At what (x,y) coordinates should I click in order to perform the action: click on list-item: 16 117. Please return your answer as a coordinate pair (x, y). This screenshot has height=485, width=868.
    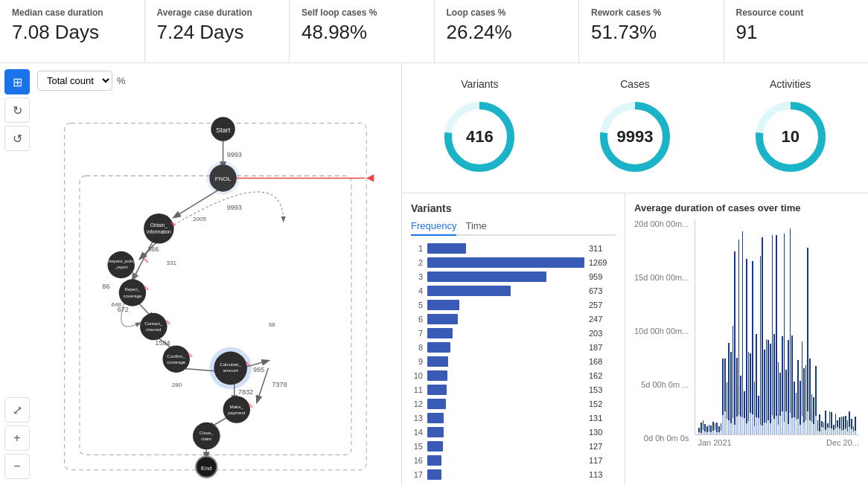
    Looking at the image, I should click on (514, 460).